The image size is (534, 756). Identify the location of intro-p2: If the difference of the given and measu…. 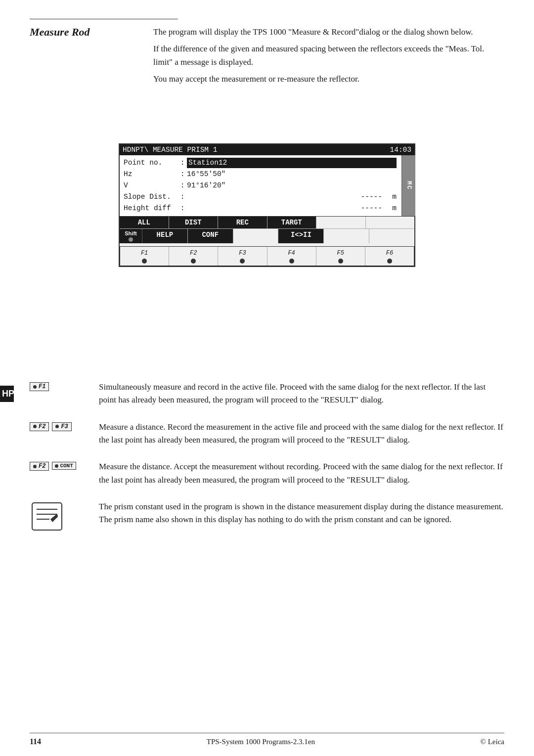
(329, 55).